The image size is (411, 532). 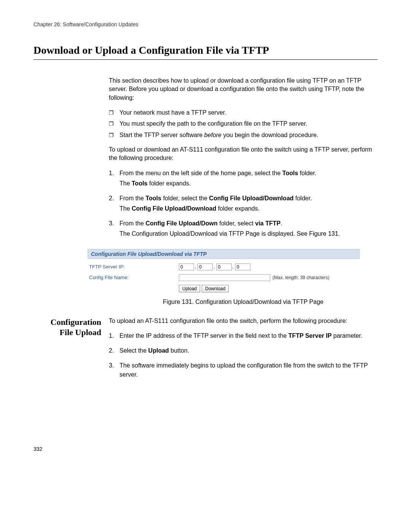 What do you see at coordinates (190, 289) in the screenshot?
I see `upload-button: Upload` at bounding box center [190, 289].